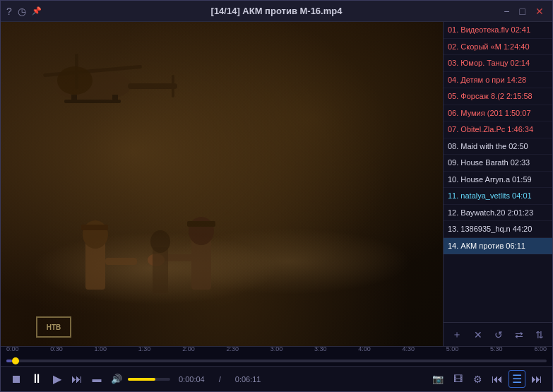  I want to click on volume-slider-container, so click(149, 379).